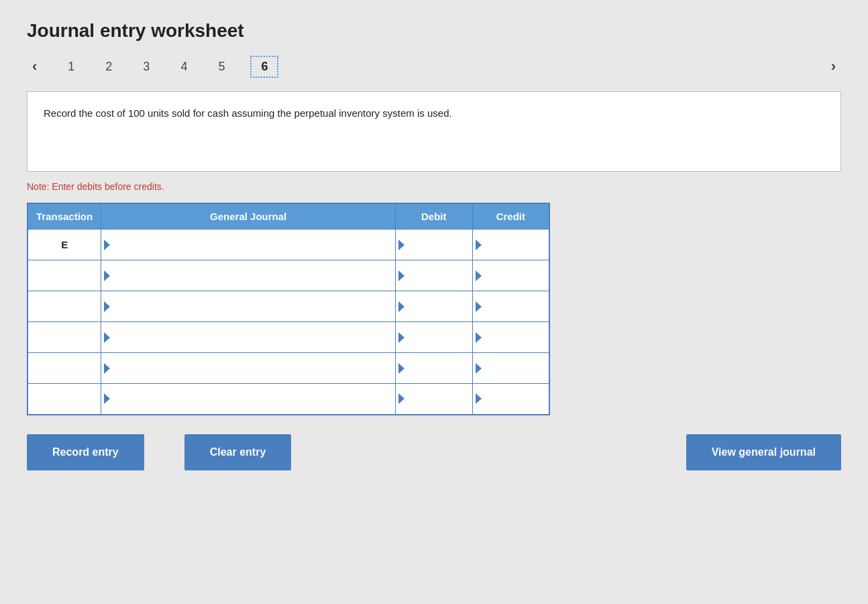 This screenshot has width=868, height=604. What do you see at coordinates (35, 66) in the screenshot?
I see `prev-arrow: ‹` at bounding box center [35, 66].